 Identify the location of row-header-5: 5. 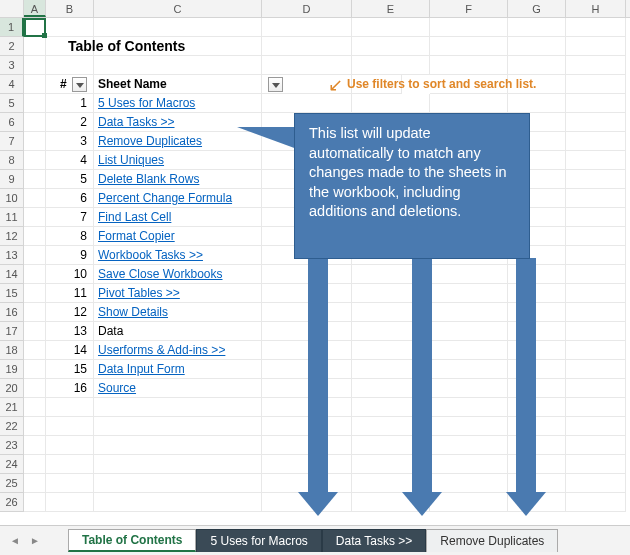
(12, 104).